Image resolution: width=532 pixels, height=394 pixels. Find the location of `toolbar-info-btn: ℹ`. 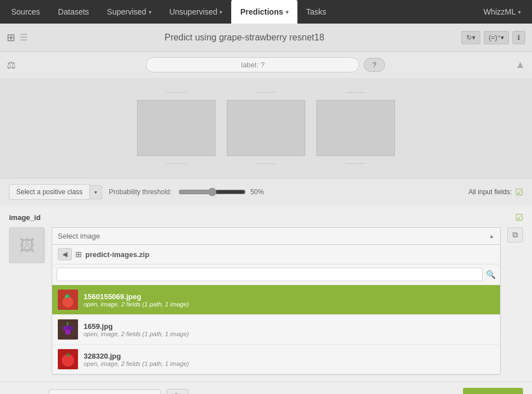

toolbar-info-btn: ℹ is located at coordinates (519, 38).